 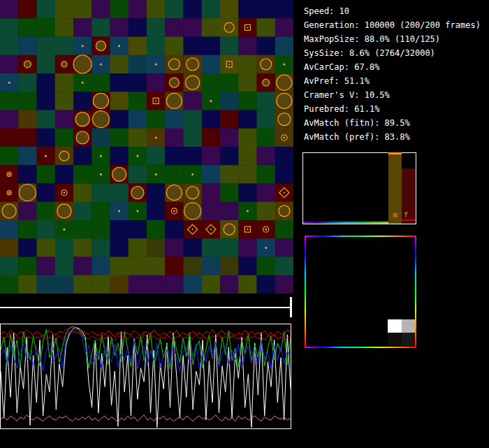 What do you see at coordinates (395, 67) in the screenshot?
I see `stat-line: AvCarCap: 67.8%` at bounding box center [395, 67].